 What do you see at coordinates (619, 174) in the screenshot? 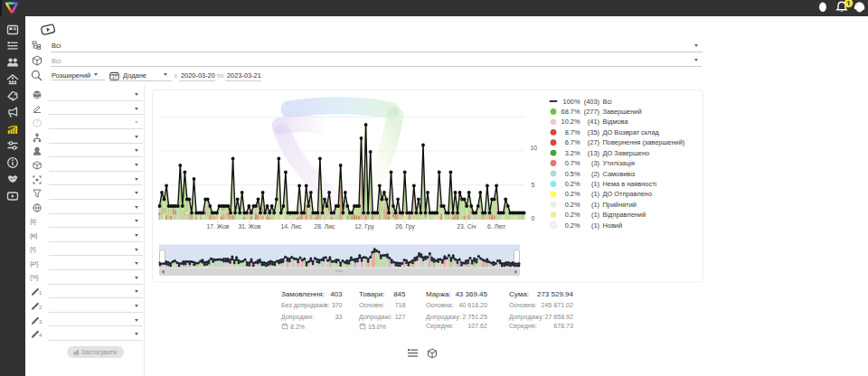
I see `svg-text: Самовивіз` at bounding box center [619, 174].